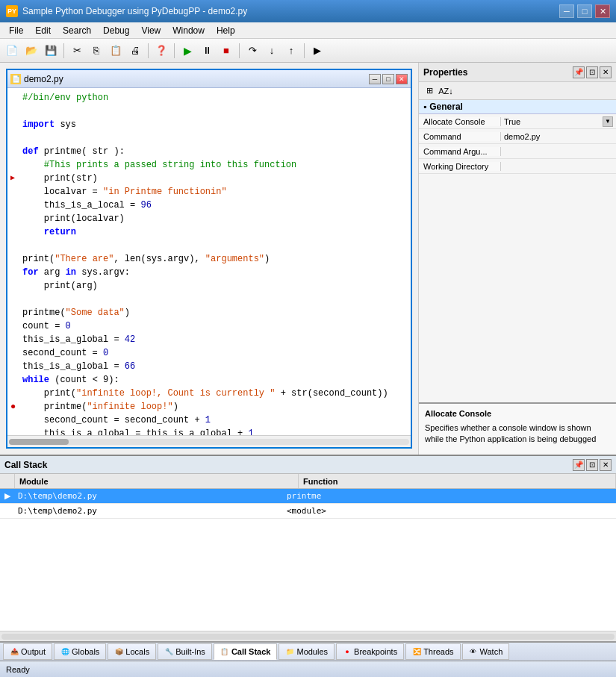 The image size is (616, 677). Describe the element at coordinates (209, 178) in the screenshot. I see `code-line-7: print(str)` at that location.